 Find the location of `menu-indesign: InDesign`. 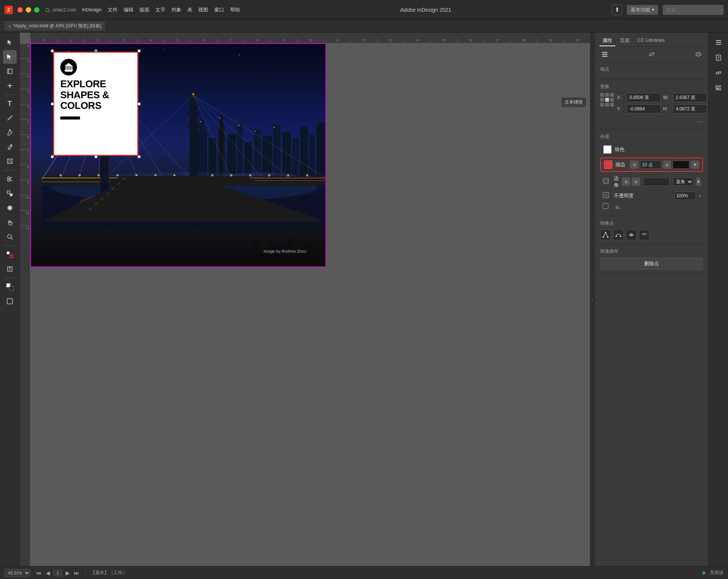

menu-indesign: InDesign is located at coordinates (92, 10).